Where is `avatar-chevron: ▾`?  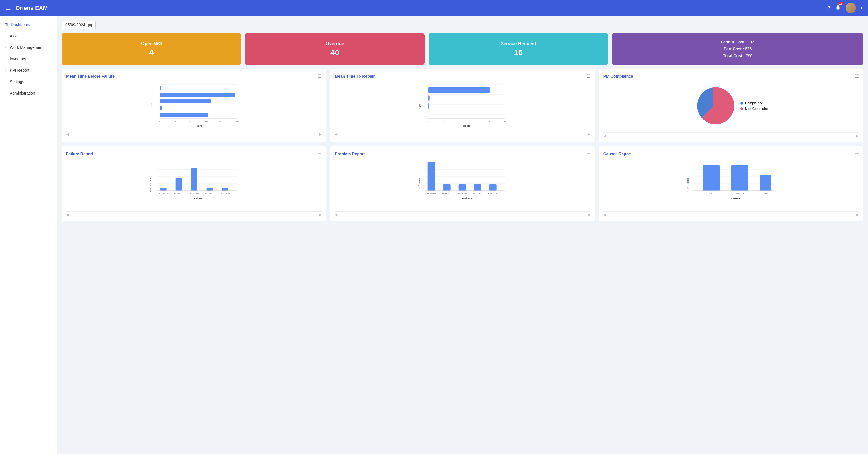 avatar-chevron: ▾ is located at coordinates (861, 8).